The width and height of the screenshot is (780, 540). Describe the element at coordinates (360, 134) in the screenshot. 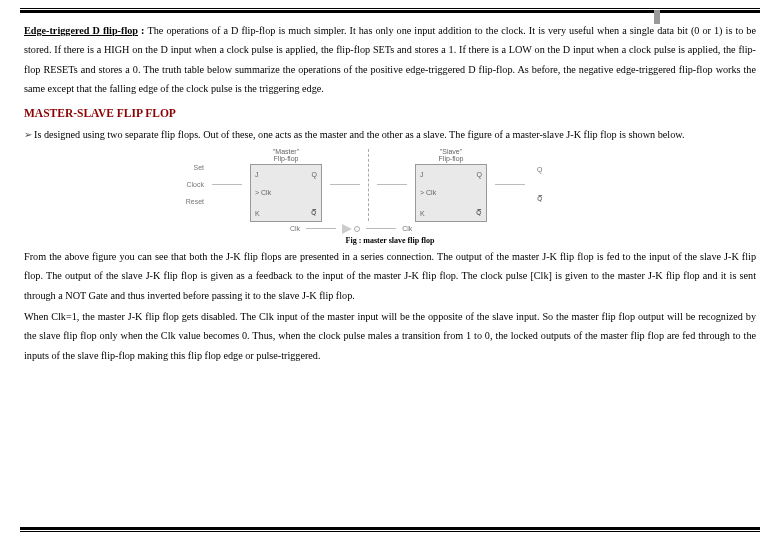

I see `ms-bullet-text: Is designed using two separate flip flop…` at that location.